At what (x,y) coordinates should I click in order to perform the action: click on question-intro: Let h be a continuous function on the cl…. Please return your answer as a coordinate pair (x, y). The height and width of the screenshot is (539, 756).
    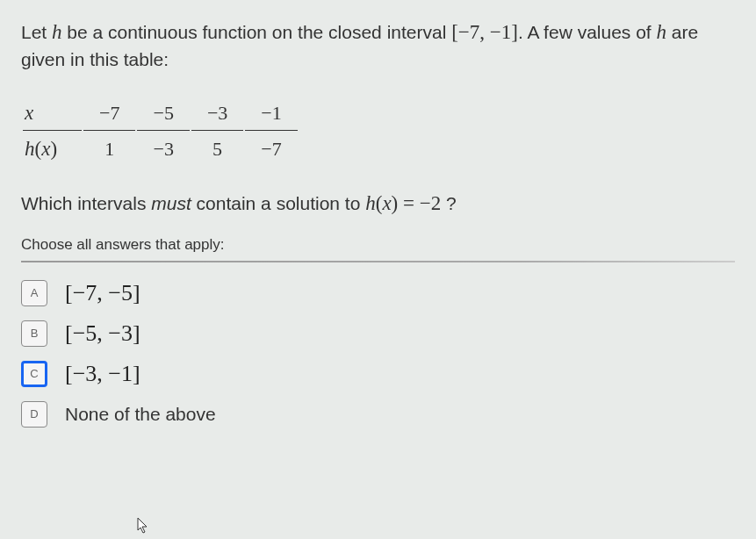
    Looking at the image, I should click on (378, 46).